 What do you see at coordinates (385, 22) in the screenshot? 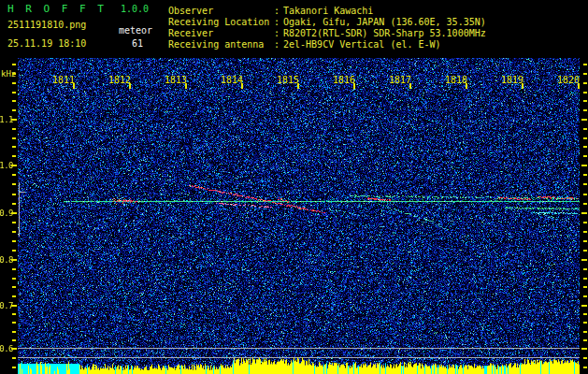
I see `station-value: Ogaki, Gifu, JAPAN (136.60E, 35.35N)` at bounding box center [385, 22].